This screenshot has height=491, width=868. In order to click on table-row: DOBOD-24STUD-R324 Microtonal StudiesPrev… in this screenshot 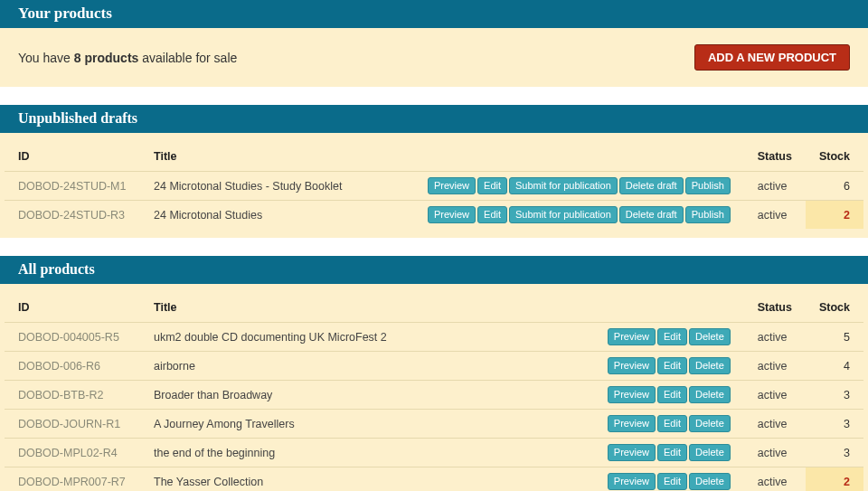, I will do `click(434, 215)`.